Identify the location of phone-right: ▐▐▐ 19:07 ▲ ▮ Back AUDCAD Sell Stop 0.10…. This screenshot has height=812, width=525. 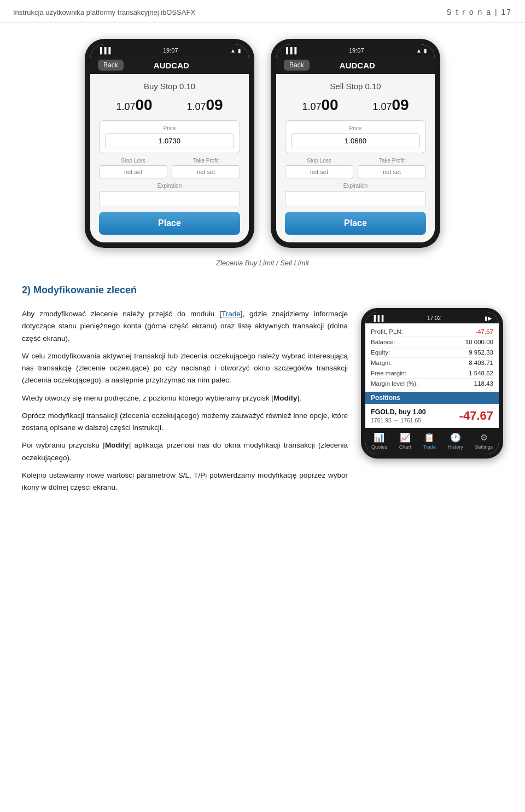
(355, 143).